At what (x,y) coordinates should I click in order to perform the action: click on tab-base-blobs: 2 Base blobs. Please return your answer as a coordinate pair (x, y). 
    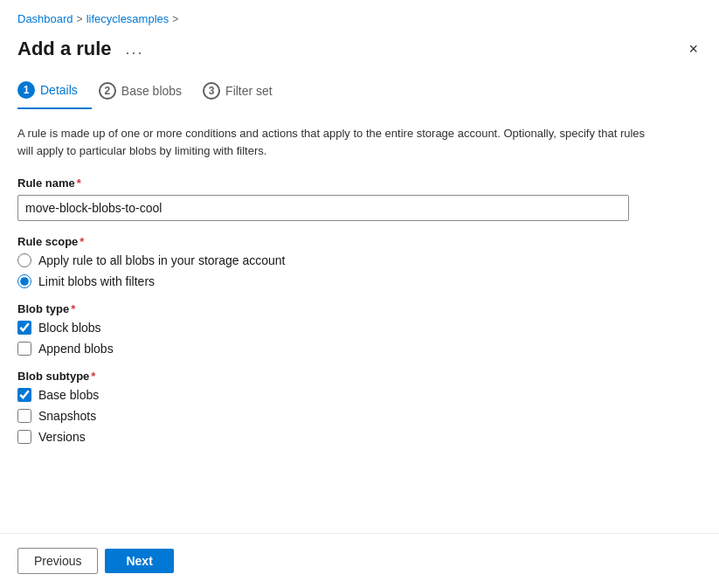
    Looking at the image, I should click on (147, 92).